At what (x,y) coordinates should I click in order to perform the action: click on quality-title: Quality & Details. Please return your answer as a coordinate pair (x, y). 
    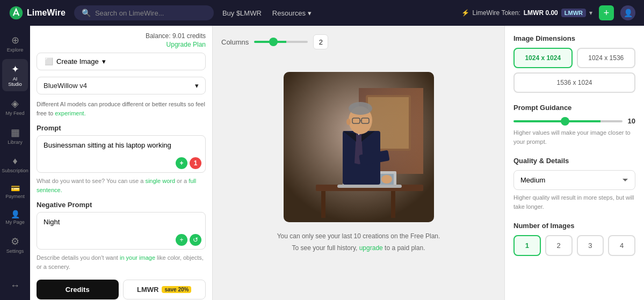
    Looking at the image, I should click on (575, 161).